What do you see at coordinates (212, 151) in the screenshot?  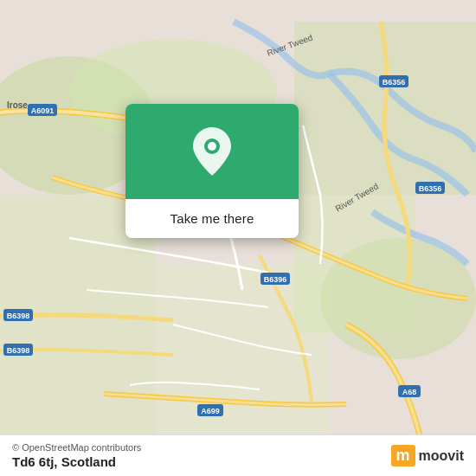 I see `popup-green-area` at bounding box center [212, 151].